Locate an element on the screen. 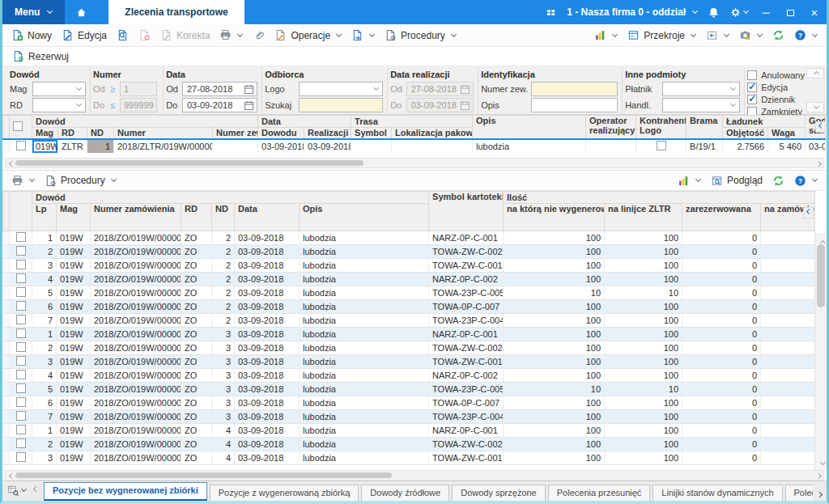  attachments-button is located at coordinates (259, 36).